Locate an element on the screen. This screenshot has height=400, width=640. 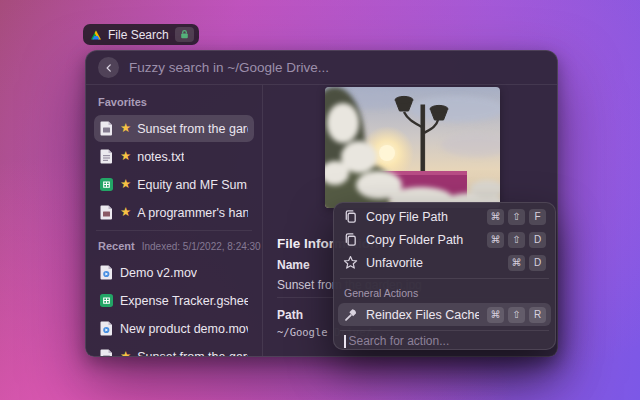
shortcut-keys: ⌘⇧F is located at coordinates (516, 217).